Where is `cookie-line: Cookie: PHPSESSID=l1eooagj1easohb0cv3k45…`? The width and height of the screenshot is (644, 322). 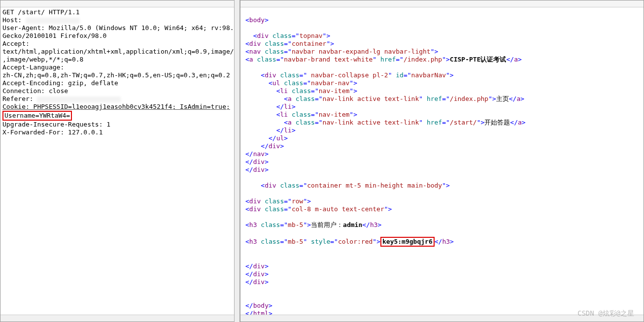 cookie-line: Cookie: PHPSESSID=l1eooagj1easohb0cv3k45… is located at coordinates (116, 106).